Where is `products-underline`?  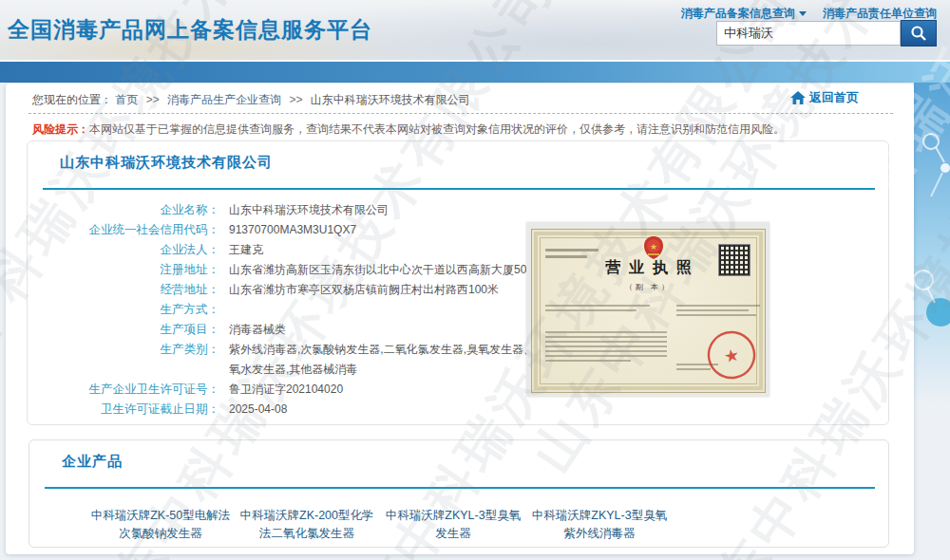 products-underline is located at coordinates (460, 488).